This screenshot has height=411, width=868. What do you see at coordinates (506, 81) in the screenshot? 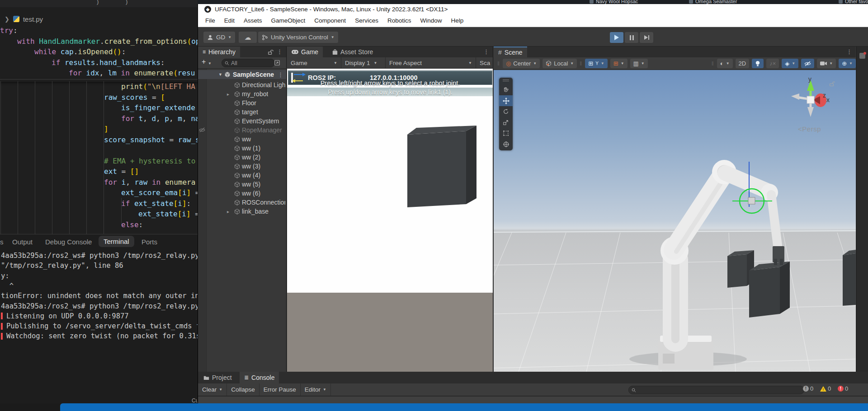
I see `overlay-drag-handle` at bounding box center [506, 81].